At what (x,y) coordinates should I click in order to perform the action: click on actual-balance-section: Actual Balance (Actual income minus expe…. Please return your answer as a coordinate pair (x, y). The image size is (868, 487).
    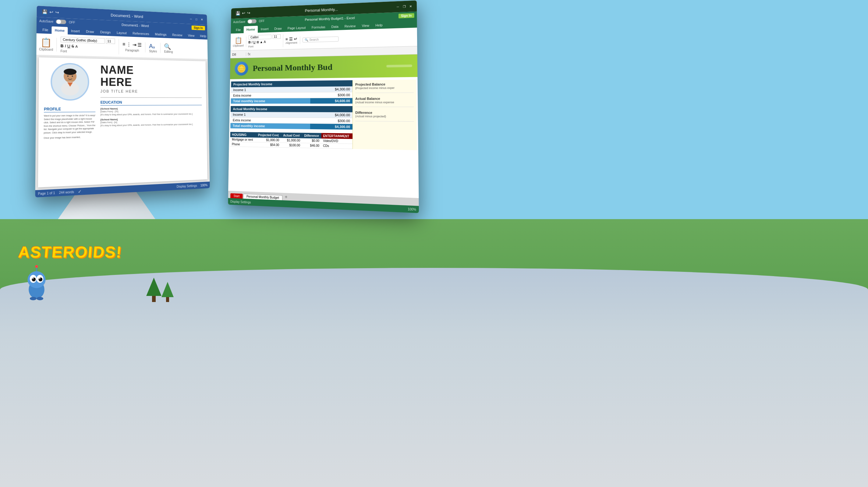
    Looking at the image, I should click on (384, 102).